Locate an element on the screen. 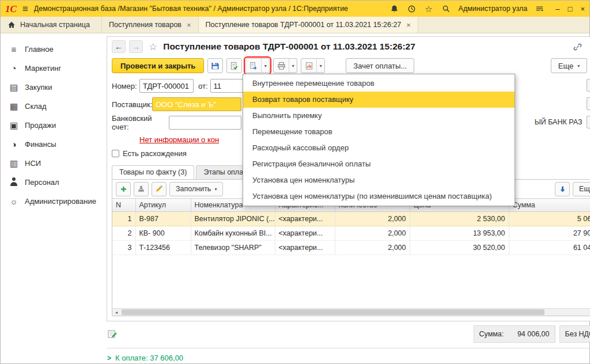  post-and-close-button: Провести и закрыть is located at coordinates (158, 66).